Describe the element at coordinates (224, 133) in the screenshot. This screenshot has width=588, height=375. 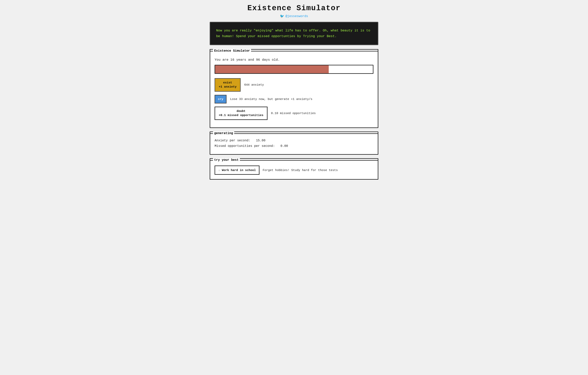
I see `generating-panel-title: generating` at that location.